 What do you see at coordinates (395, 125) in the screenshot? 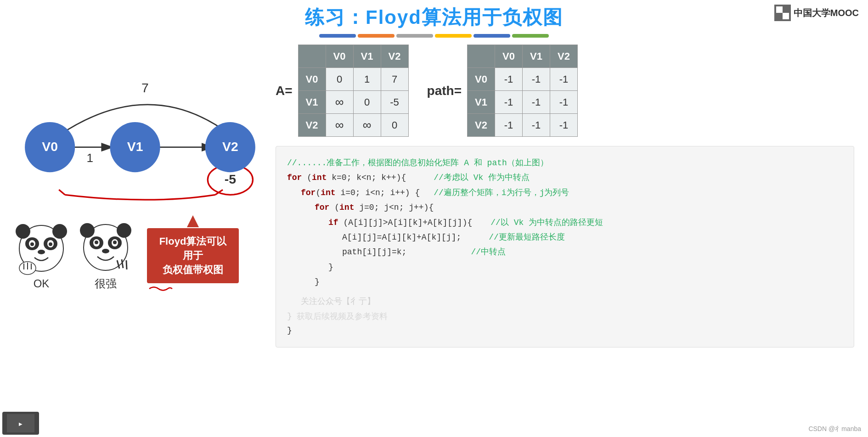
I see `matrix-a-cell-22: 0` at bounding box center [395, 125].